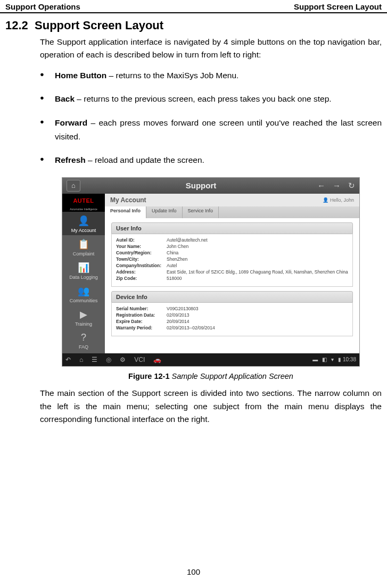  I want to click on device-info-body: Serial Number:V09G20130803 Registration …, so click(232, 319).